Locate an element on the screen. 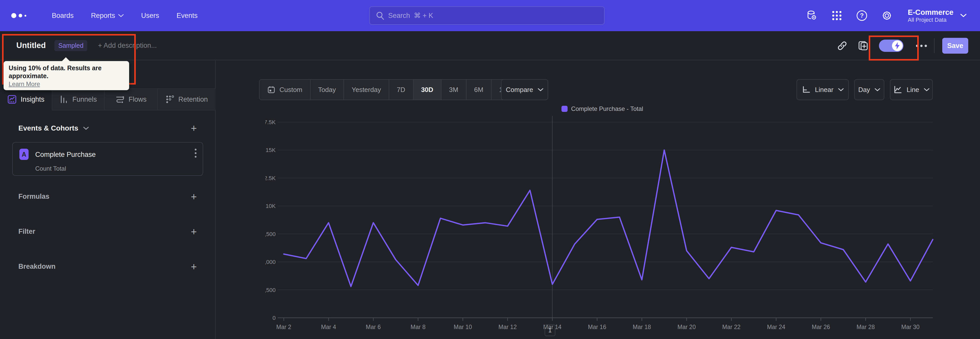 This screenshot has width=980, height=339. nav-item-boards: Boards is located at coordinates (63, 16).